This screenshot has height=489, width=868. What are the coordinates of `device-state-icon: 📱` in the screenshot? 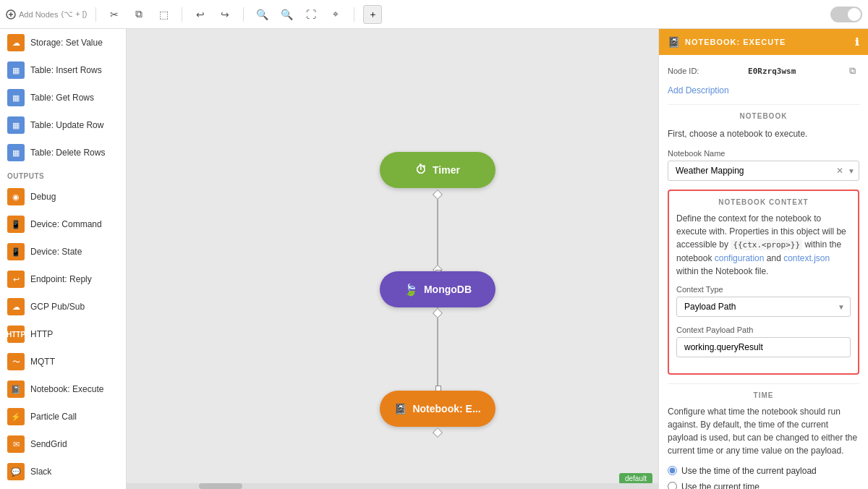 It's located at (16, 252).